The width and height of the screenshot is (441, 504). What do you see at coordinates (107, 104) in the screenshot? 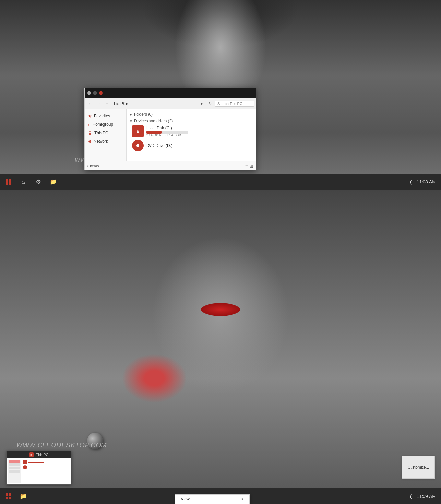
I see `nav-up: ↑` at bounding box center [107, 104].